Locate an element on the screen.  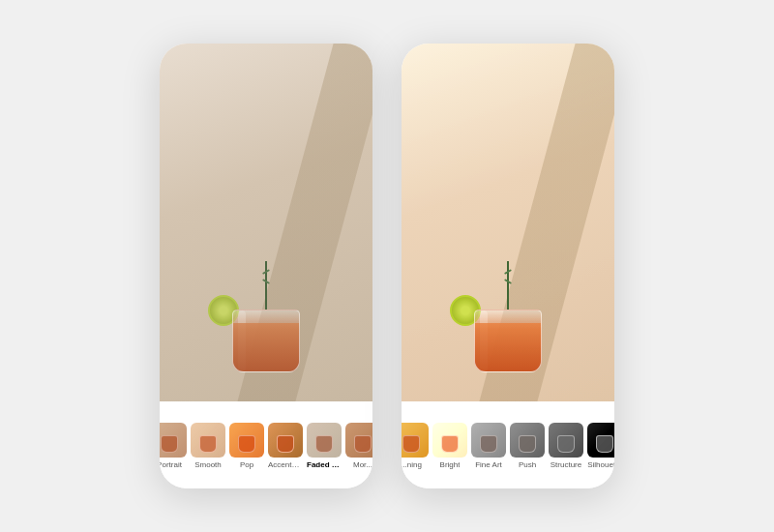
accentua-label: Accentua... is located at coordinates (285, 464).